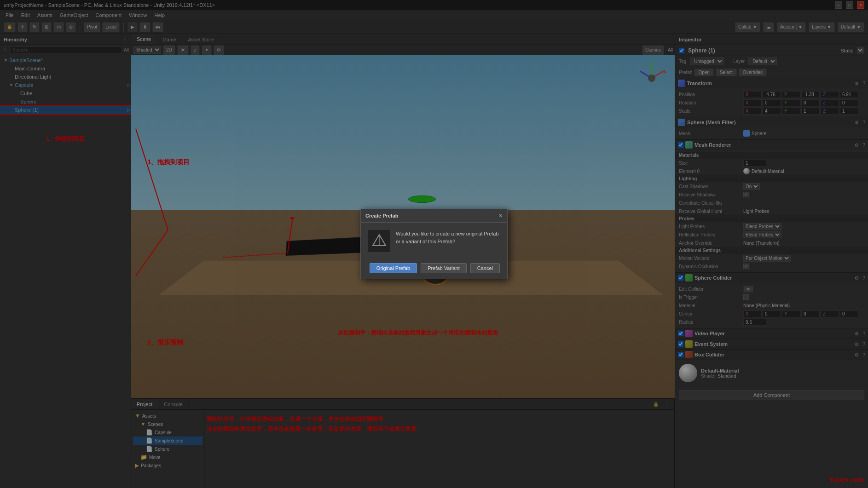 This screenshot has height=488, width=868. Describe the element at coordinates (382, 216) in the screenshot. I see `dialog-title-text: Create Prefab` at that location.